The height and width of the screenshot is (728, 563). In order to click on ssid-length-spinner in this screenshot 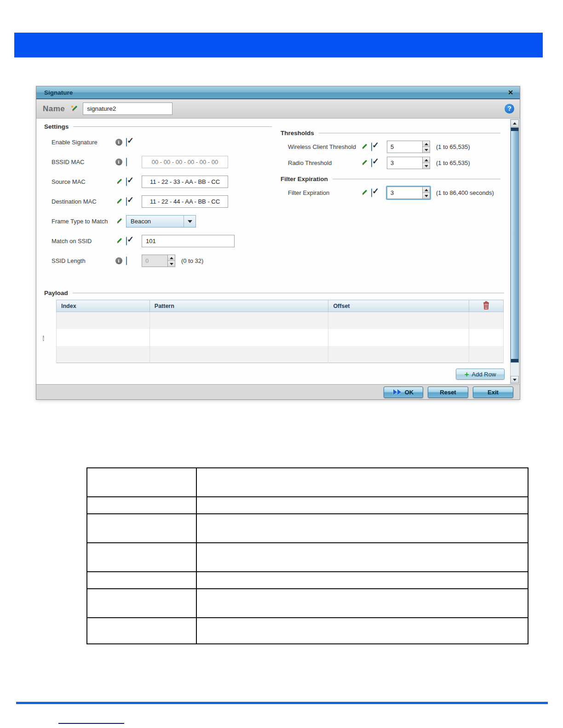, I will do `click(158, 261)`.